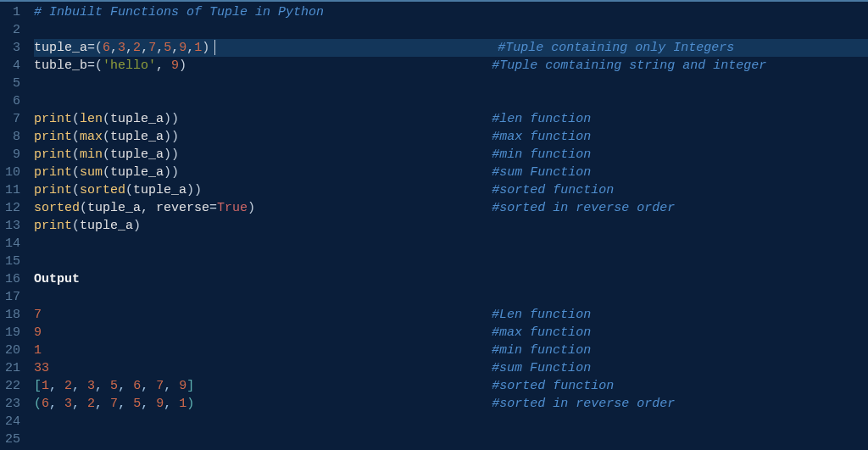 Image resolution: width=868 pixels, height=450 pixels. I want to click on line-number: 11, so click(12, 190).